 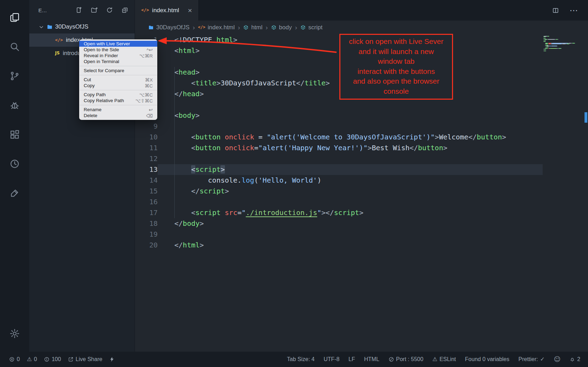 I want to click on menu-item-open-in-terminal: Open in Terminal, so click(x=118, y=61).